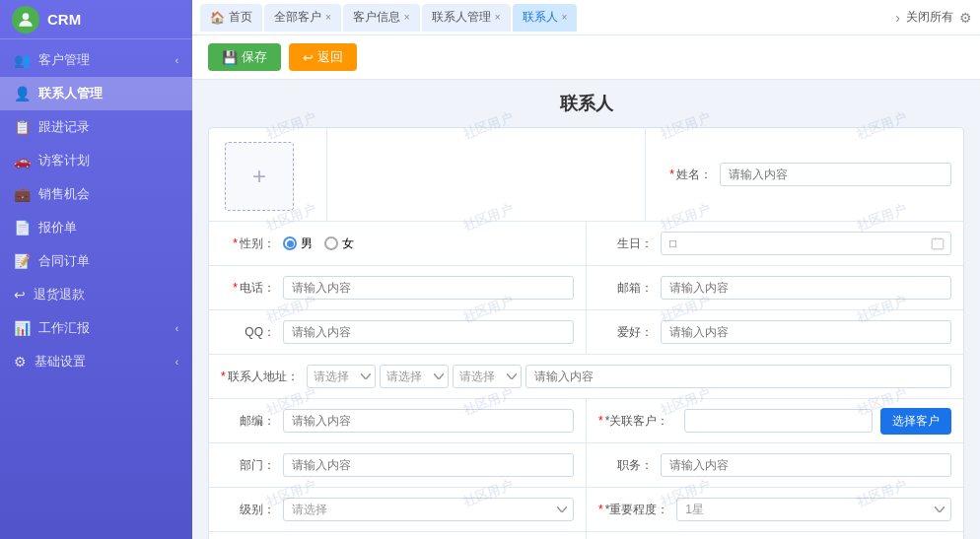 Image resolution: width=980 pixels, height=539 pixels. What do you see at coordinates (177, 61) in the screenshot?
I see `chevron-right-icon: ‹` at bounding box center [177, 61].